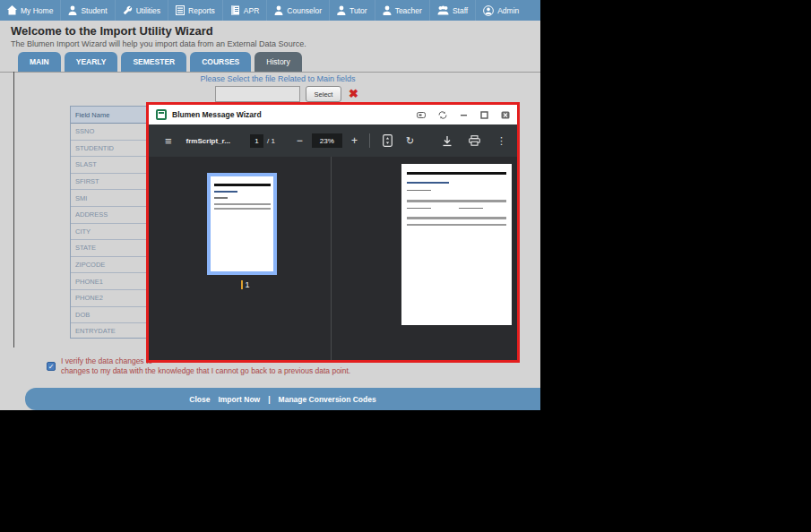 This screenshot has height=532, width=811. What do you see at coordinates (421, 115) in the screenshot?
I see `dock-icon` at bounding box center [421, 115].